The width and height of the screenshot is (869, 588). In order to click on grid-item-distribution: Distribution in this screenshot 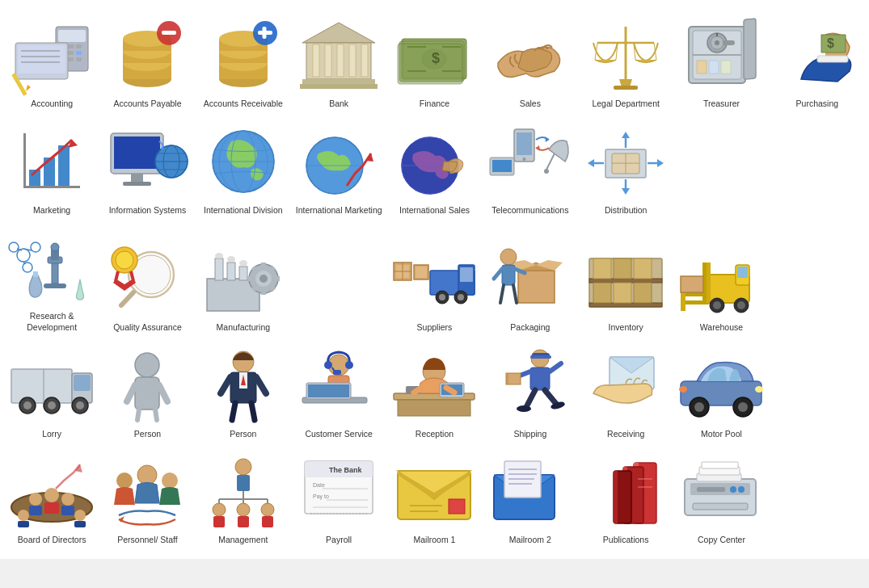, I will do `click(626, 168)`.